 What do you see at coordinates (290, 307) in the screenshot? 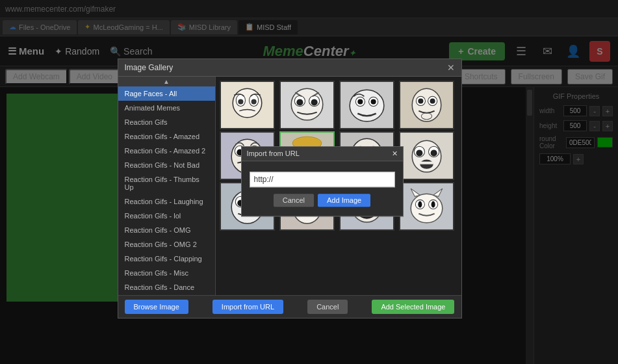
I see `modal-footer: Browse Image Import from URL Cancel Add …` at bounding box center [290, 307].